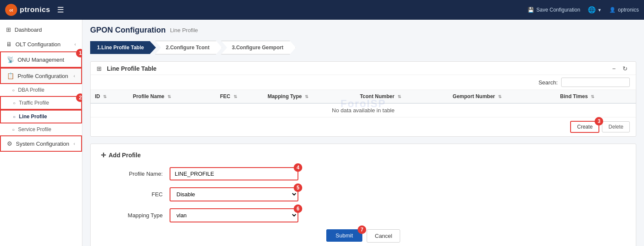 This screenshot has width=644, height=246. Describe the element at coordinates (363, 111) in the screenshot. I see `table-empty-row: No data available in table` at that location.